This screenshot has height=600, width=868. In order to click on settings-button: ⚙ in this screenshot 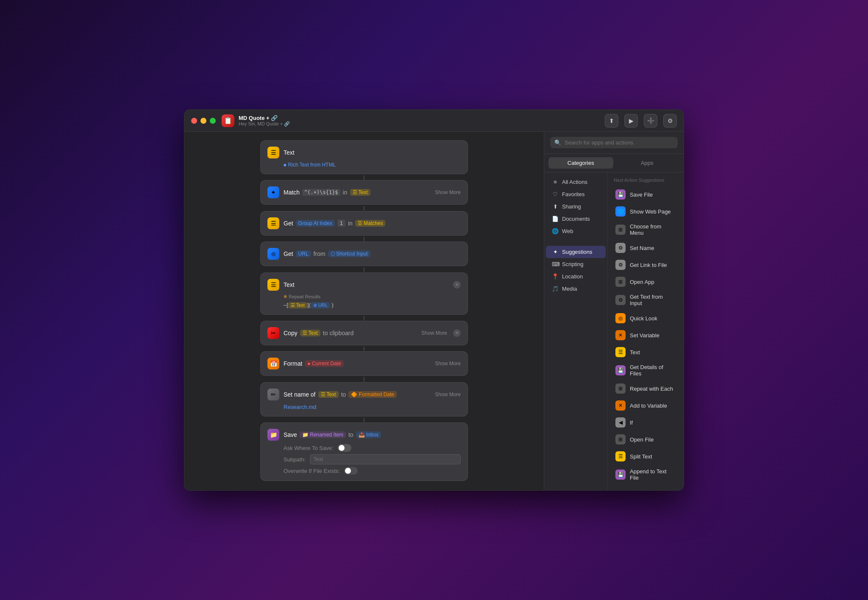, I will do `click(670, 121)`.